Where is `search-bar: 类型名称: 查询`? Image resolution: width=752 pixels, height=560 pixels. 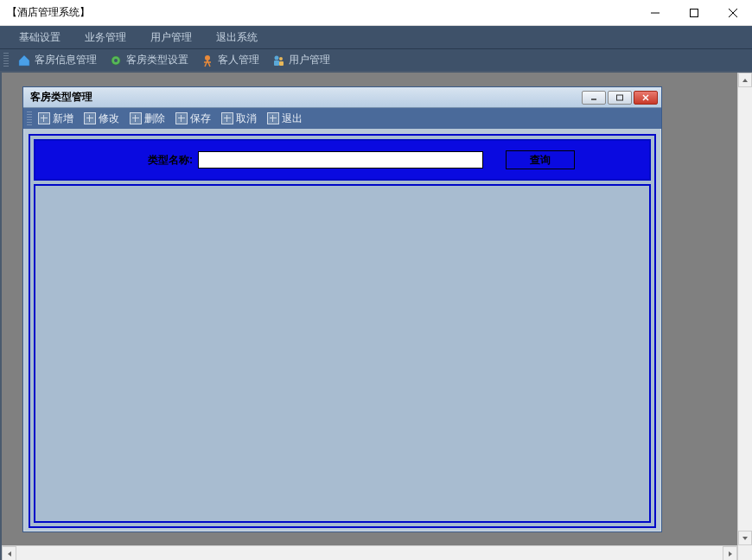 search-bar: 类型名称: 查询 is located at coordinates (342, 160).